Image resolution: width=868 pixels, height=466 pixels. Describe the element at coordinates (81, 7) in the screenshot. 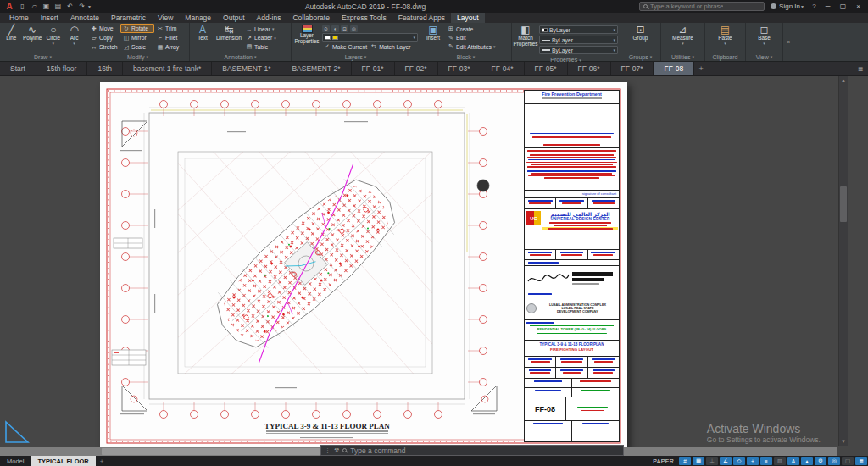

I see `redo-icon: ↷` at that location.